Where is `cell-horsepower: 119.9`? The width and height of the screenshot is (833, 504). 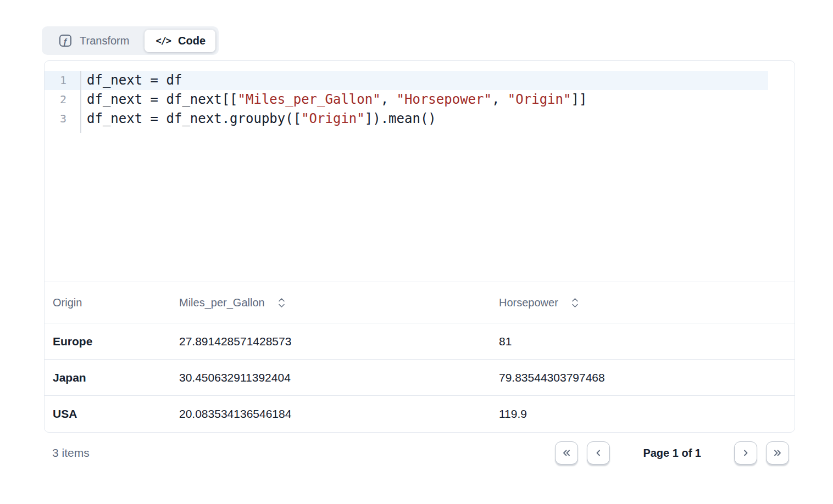 cell-horsepower: 119.9 is located at coordinates (642, 414).